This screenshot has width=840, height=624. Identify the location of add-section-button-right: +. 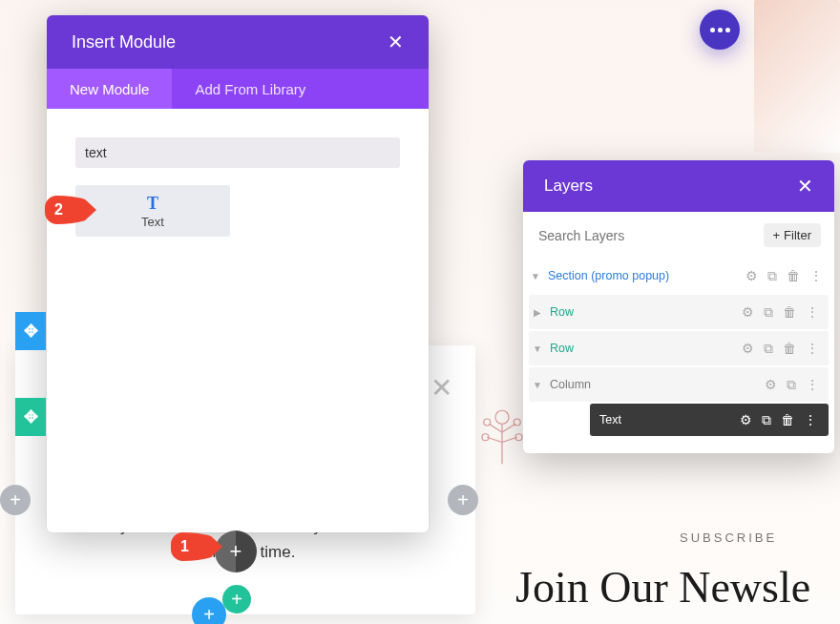
(463, 500).